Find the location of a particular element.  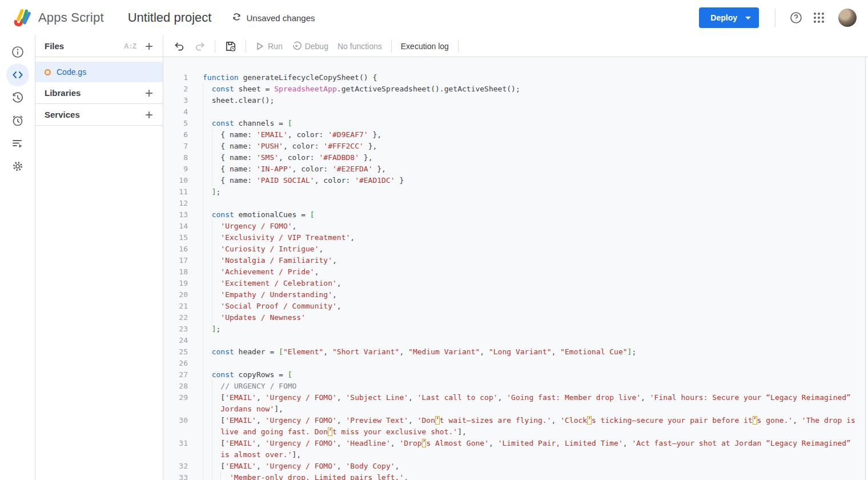

code-line: 7 { name: 'PUSH', color: '#FFF2CC' }, is located at coordinates (514, 146).